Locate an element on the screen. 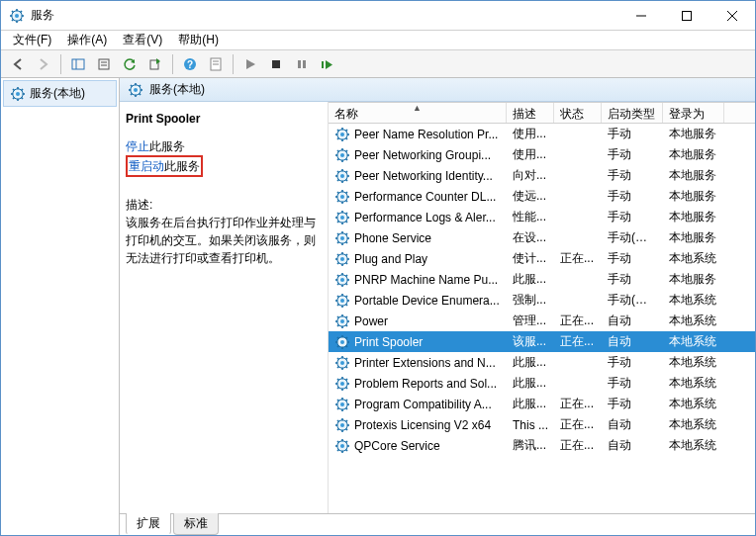 The image size is (756, 536). table-row: QPCore Service腾讯...正在...自动本地系统 is located at coordinates (542, 445).